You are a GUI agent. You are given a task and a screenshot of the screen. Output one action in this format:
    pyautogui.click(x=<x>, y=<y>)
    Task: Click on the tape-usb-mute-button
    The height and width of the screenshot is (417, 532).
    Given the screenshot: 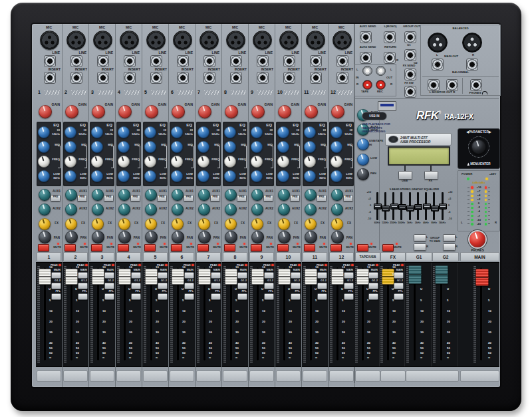 What is the action you would take?
    pyautogui.click(x=363, y=247)
    